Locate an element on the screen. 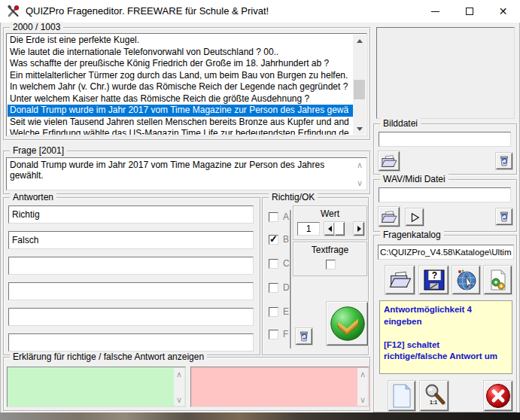 The image size is (520, 420). wrong-scrollbar: ∧ ∨ is located at coordinates (363, 387).